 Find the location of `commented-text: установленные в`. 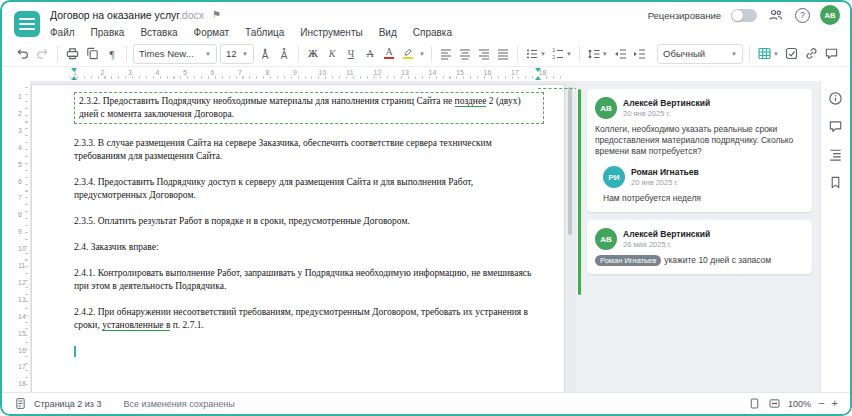

commented-text: установленные в is located at coordinates (136, 326).